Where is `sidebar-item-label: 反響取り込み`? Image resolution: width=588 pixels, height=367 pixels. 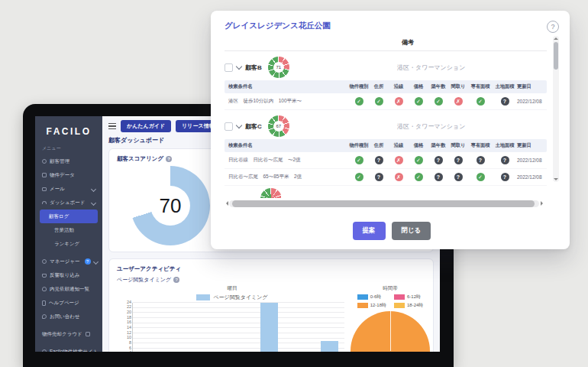 sidebar-item-label: 反響取り込み is located at coordinates (64, 275).